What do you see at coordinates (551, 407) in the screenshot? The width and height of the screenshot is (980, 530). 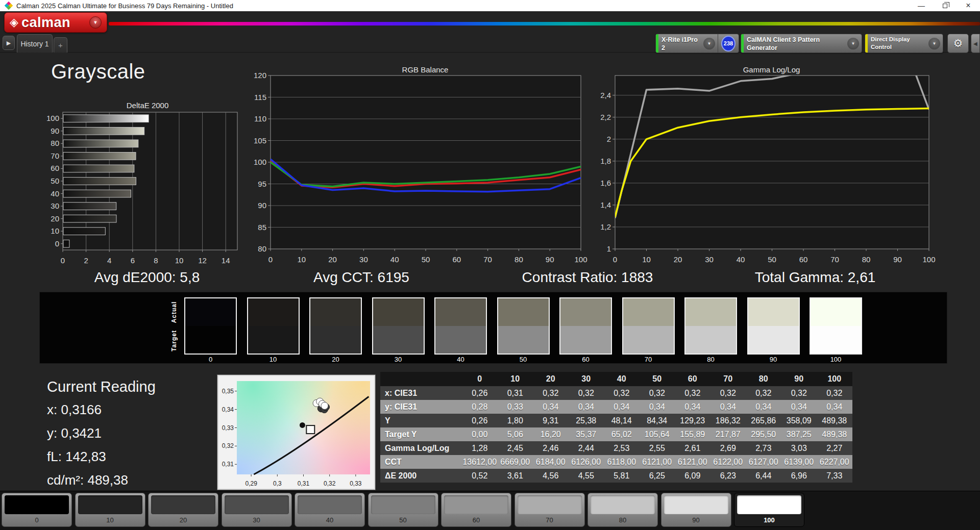 I see `table-cell: 0,34` at bounding box center [551, 407].